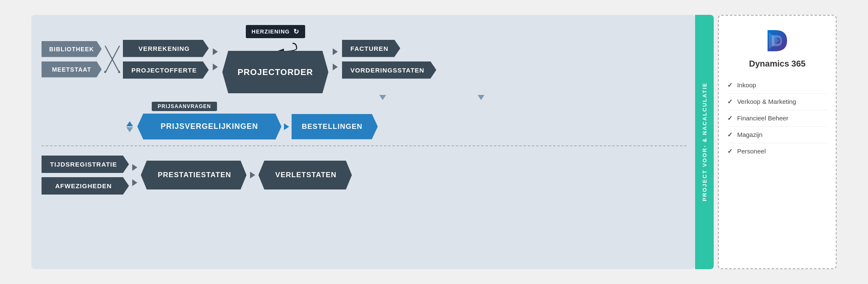  I want to click on projectorder-column: HERZIENING ↻ PROJECTORDER, so click(275, 59).